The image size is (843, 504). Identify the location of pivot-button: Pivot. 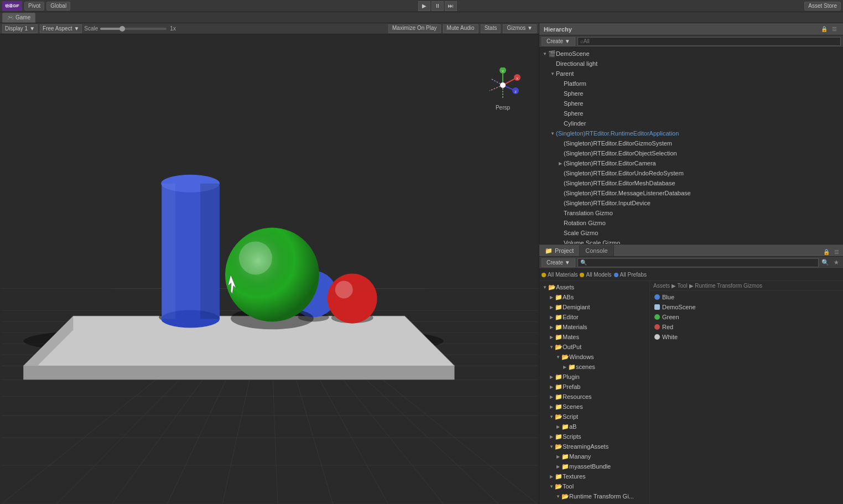
(34, 6).